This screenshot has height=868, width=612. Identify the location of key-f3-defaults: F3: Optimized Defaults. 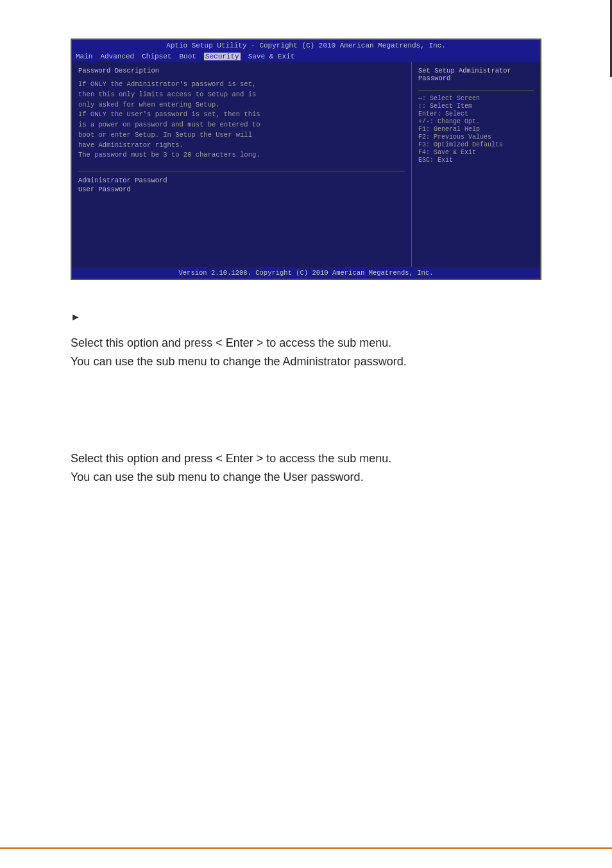
(476, 145).